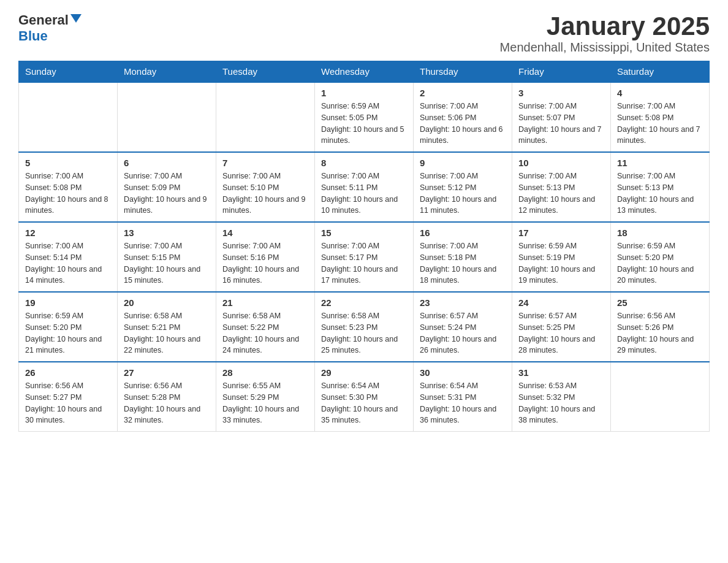 Image resolution: width=728 pixels, height=563 pixels. I want to click on calendar-cell: 22 Sunrise: 6:58 AM Sunset: 5:23 PM Dayl…, so click(364, 327).